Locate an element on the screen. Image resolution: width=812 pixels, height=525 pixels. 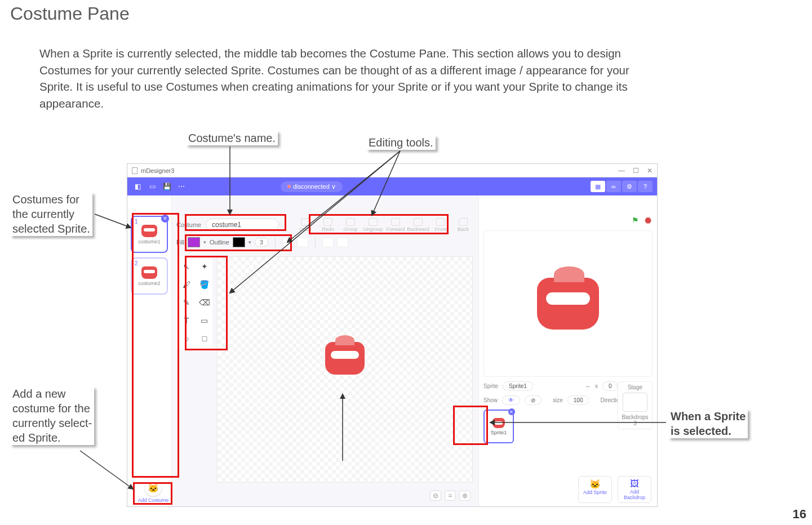
delete-sprite-icon: ✕ is located at coordinates (512, 412).